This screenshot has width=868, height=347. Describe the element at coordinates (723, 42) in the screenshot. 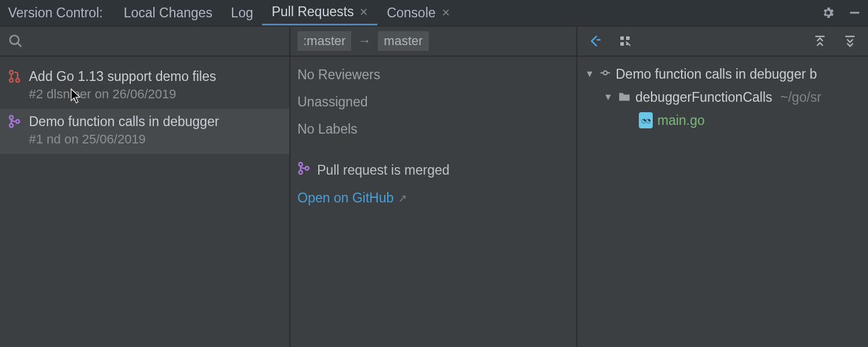

I see `changes-toolbar` at that location.